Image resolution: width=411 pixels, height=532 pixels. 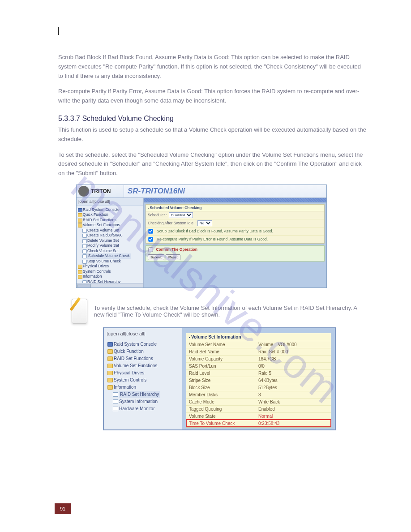 What do you see at coordinates (112, 256) in the screenshot?
I see `tree-schedule-volume-check: Schedule Volume Check` at bounding box center [112, 256].